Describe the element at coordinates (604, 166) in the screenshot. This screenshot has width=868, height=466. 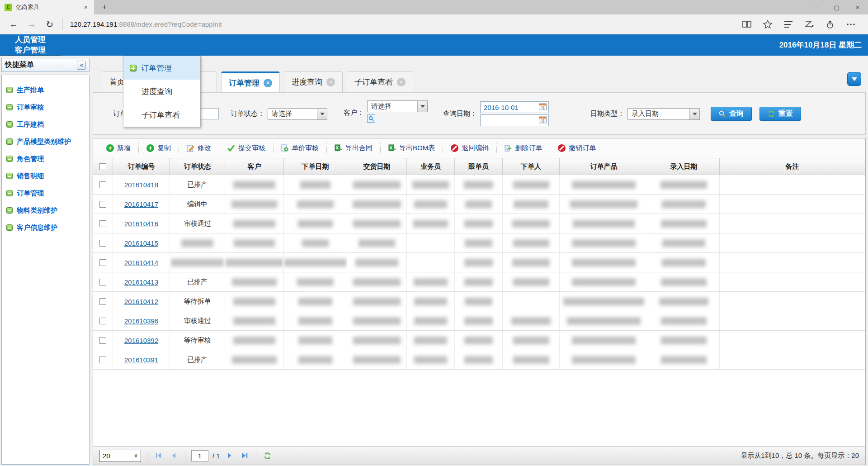
I see `column-header: 订单产品` at that location.